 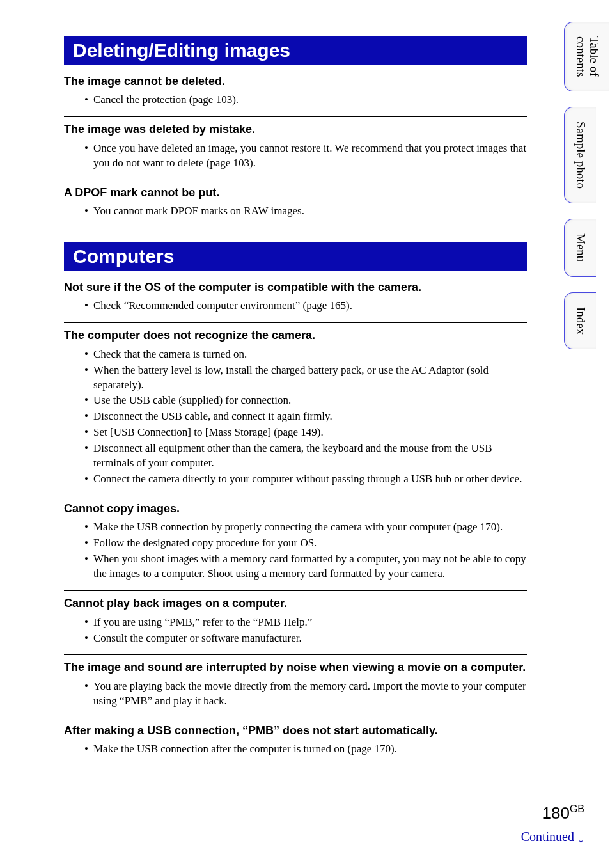 I want to click on problem-block: Not sure if the OS of the computer is co…, so click(x=295, y=297).